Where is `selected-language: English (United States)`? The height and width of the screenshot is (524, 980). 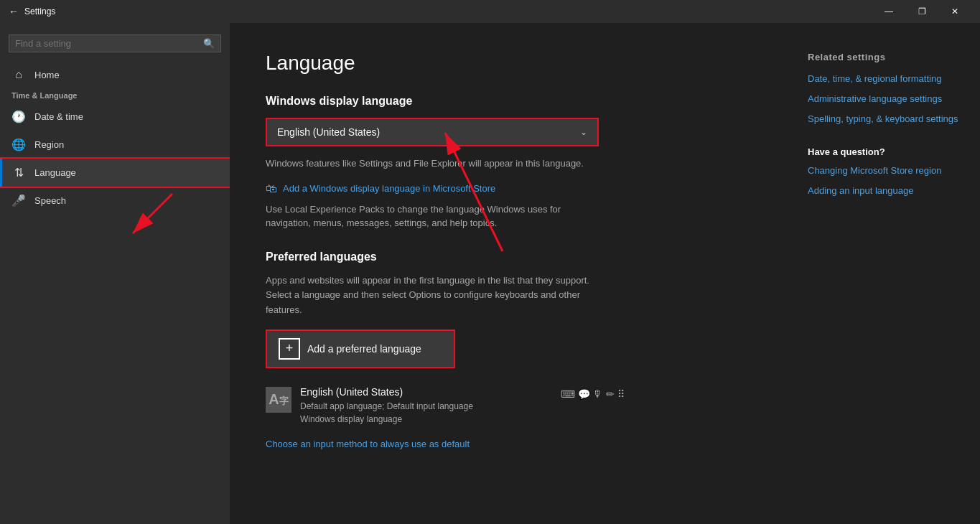
selected-language: English (United States) is located at coordinates (329, 132).